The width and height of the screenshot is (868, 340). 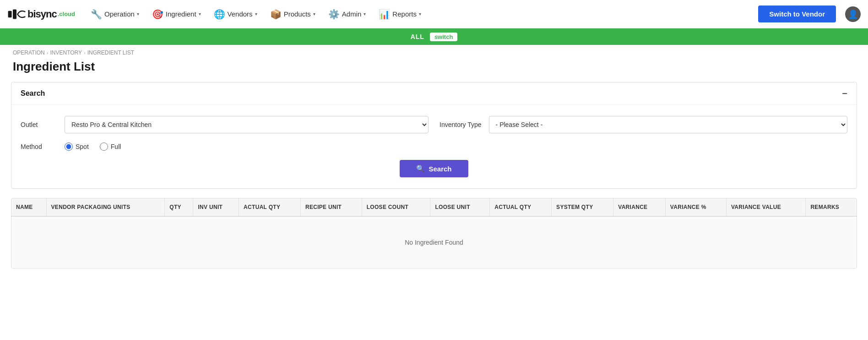 What do you see at coordinates (668, 125) in the screenshot?
I see `inventory-type-select: - Please Select -` at bounding box center [668, 125].